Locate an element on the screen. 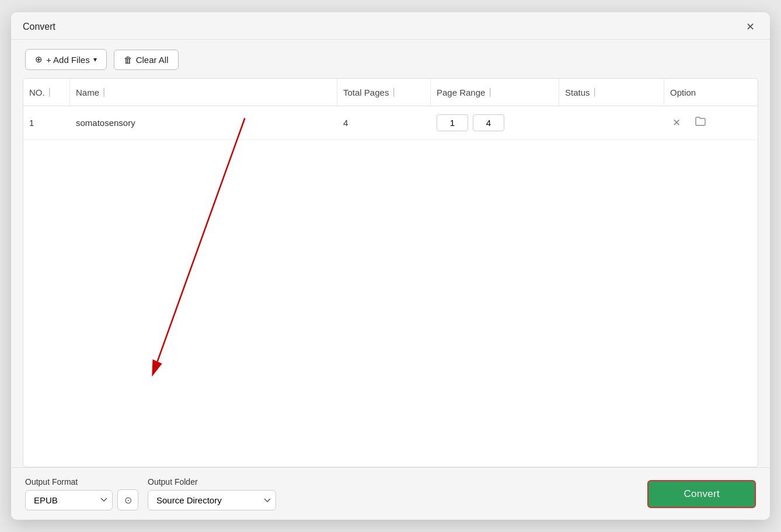 The image size is (781, 532). table-header: NO. | Name | Total Pages | Page Range | … is located at coordinates (390, 92).